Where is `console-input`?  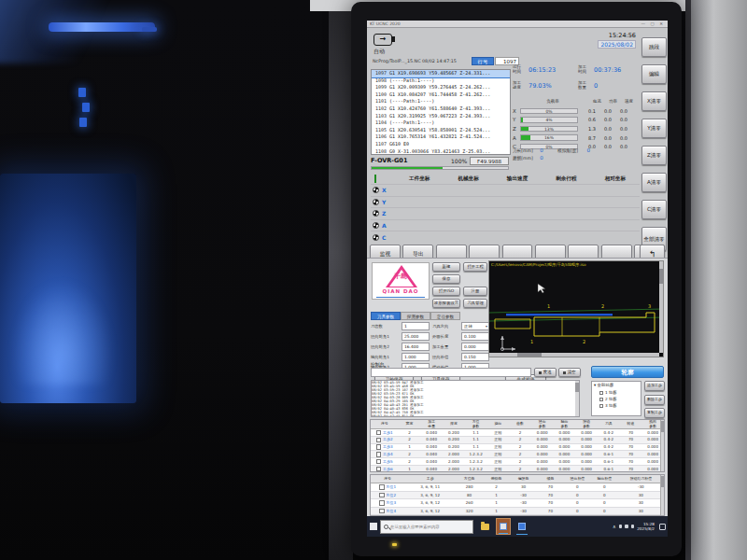
console-input is located at coordinates (451, 372).